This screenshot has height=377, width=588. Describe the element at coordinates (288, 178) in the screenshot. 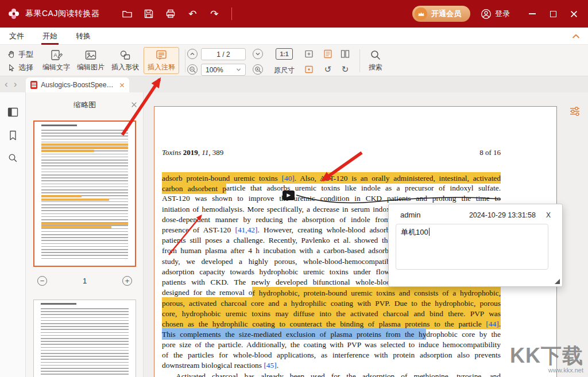

I see `citation-link: [40]` at that location.